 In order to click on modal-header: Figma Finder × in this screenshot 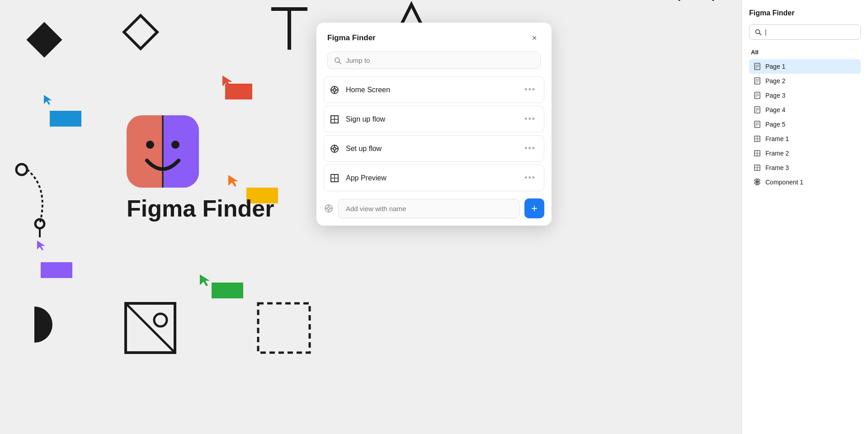, I will do `click(434, 37)`.